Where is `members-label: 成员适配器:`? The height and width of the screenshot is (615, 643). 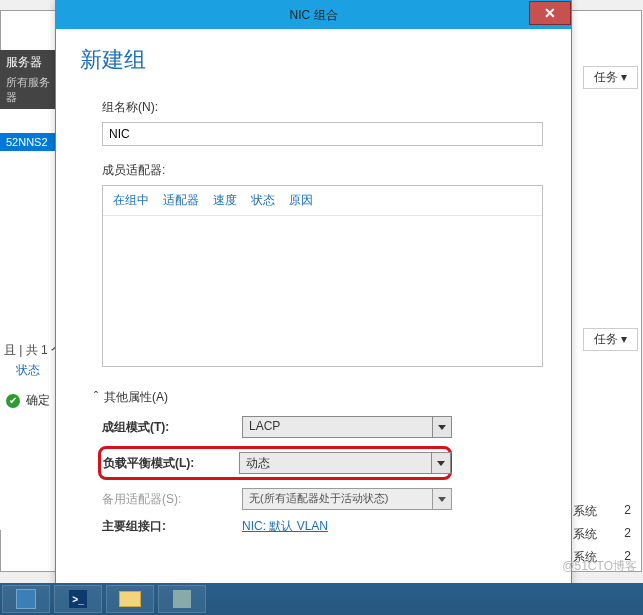
members-label: 成员适配器: is located at coordinates (322, 170).